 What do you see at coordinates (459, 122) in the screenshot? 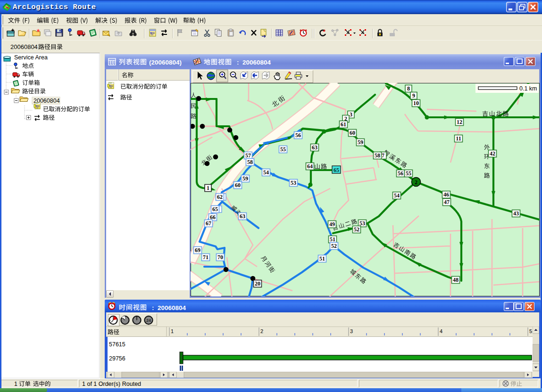
I see `svg-text: 12` at bounding box center [459, 122].